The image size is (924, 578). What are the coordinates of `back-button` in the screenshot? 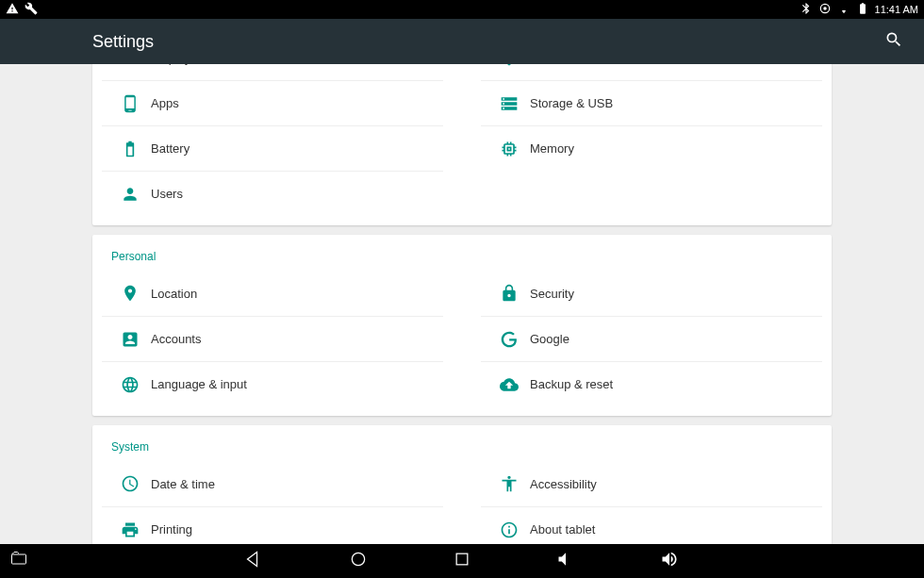 It's located at (255, 561).